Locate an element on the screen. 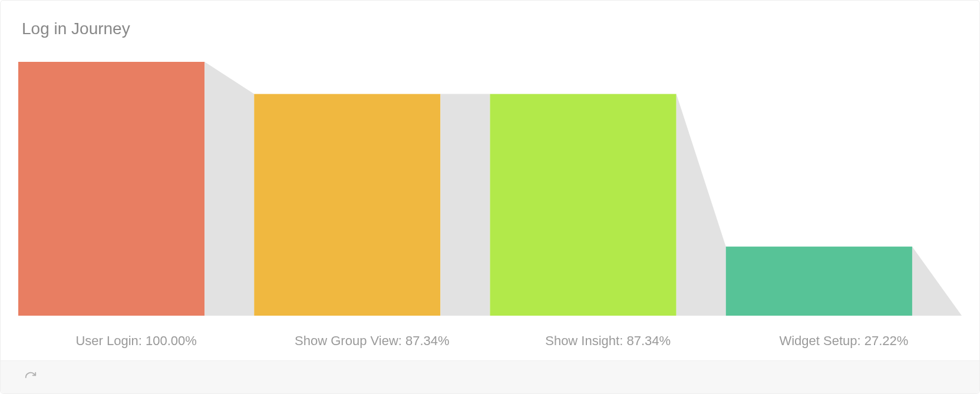 The width and height of the screenshot is (980, 394). funnel-labels-row: User Login: 100.00%Show Group View: 87.3… is located at coordinates (490, 341).